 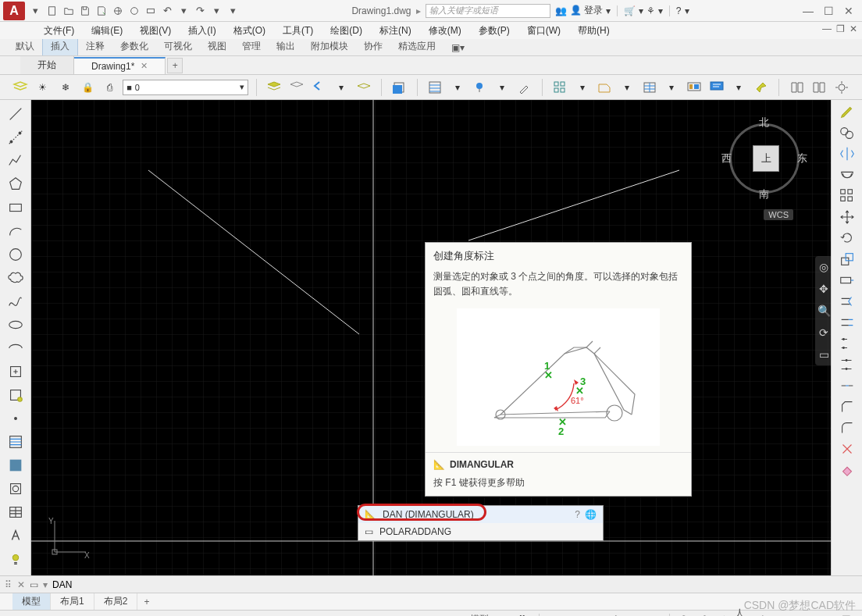 I want to click on anno-visibility-icon: ✱, so click(x=704, y=614).